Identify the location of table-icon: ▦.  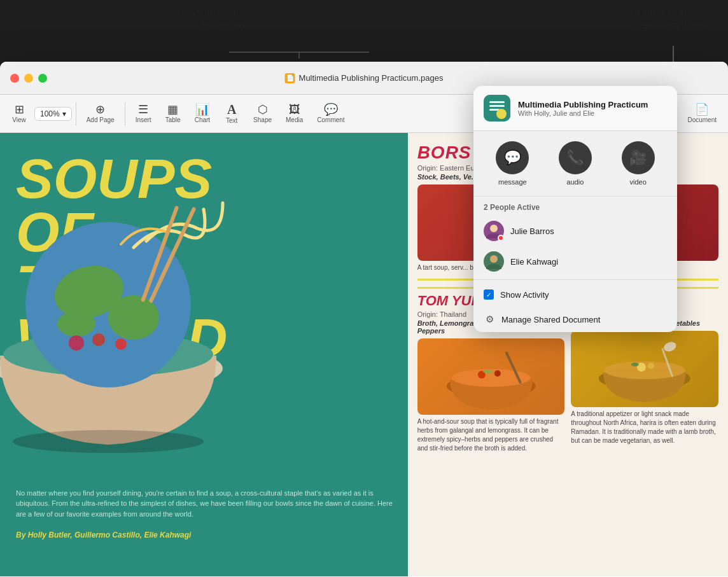
(173, 109).